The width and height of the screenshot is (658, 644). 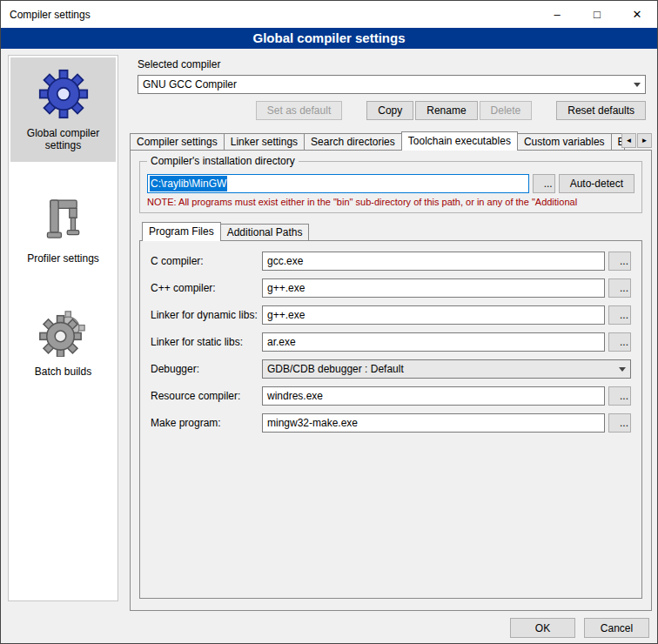 What do you see at coordinates (620, 288) in the screenshot?
I see `browse-cpp-compiler-button: ...` at bounding box center [620, 288].